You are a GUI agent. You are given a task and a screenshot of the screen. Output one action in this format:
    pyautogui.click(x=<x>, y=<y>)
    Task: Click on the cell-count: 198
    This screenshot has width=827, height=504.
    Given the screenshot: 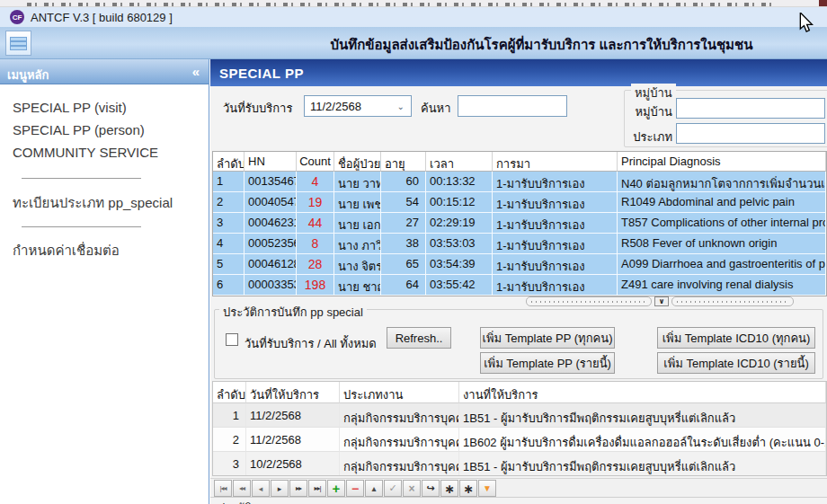 What is the action you would take?
    pyautogui.click(x=316, y=286)
    